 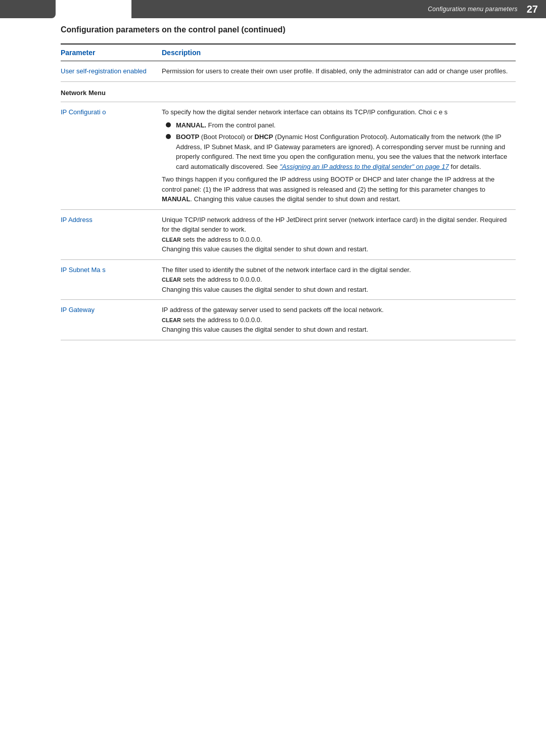 I want to click on header-bar: Configuration menu parameters 27, so click(x=339, y=9).